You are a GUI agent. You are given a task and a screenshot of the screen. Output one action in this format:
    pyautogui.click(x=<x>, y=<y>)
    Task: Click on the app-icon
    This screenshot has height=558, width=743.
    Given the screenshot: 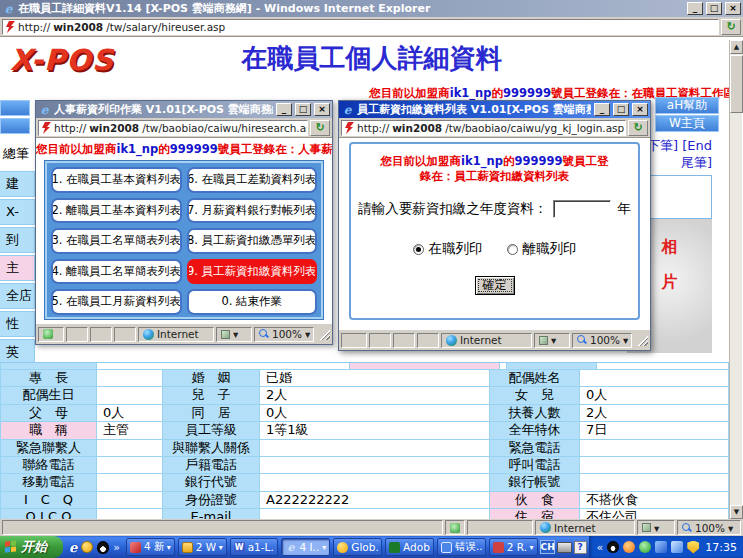 What is the action you would take?
    pyautogui.click(x=498, y=548)
    